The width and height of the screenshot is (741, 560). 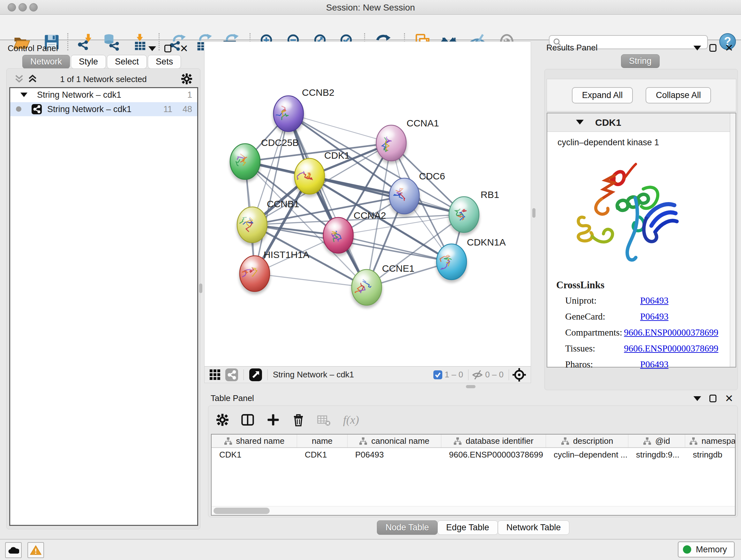 I want to click on selected-node-edge-count: 1 – 0, so click(x=454, y=375).